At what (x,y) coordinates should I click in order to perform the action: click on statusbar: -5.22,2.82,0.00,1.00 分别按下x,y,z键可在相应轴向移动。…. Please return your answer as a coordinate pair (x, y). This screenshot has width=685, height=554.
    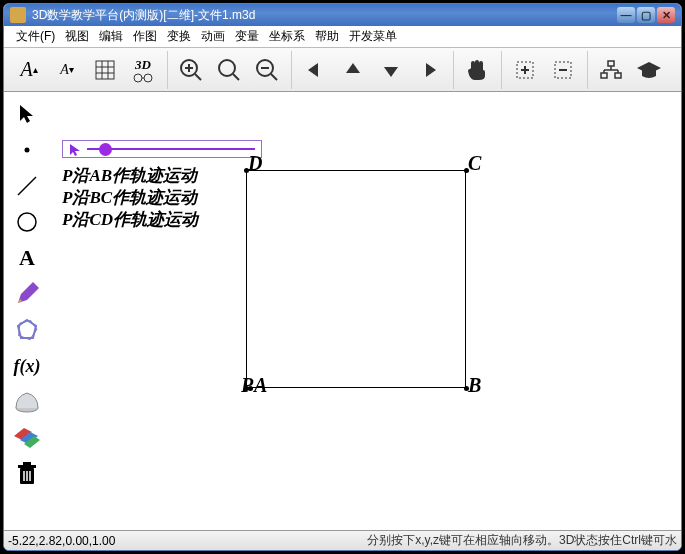
    Looking at the image, I should click on (342, 540).